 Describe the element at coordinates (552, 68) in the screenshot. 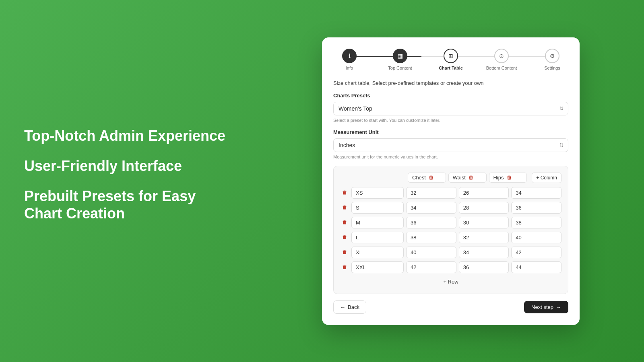

I see `step-settings-label: Settings` at that location.